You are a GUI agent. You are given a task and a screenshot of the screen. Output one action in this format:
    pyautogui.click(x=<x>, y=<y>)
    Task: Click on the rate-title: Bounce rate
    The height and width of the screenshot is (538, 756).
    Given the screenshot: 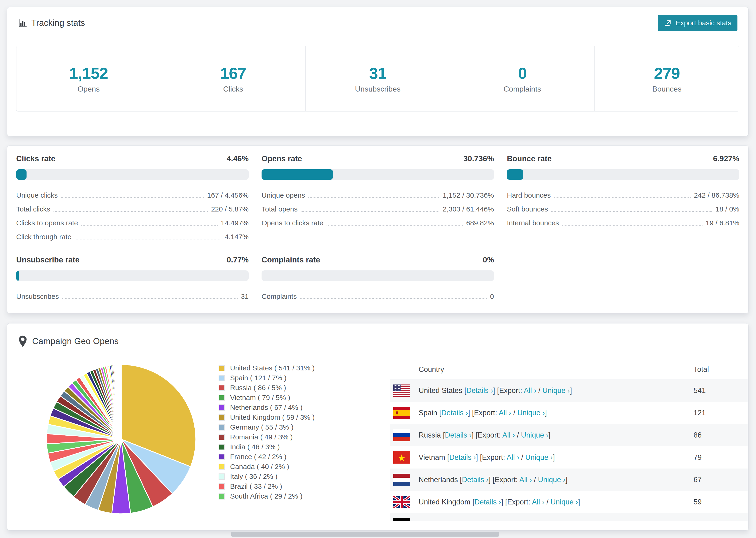 What is the action you would take?
    pyautogui.click(x=529, y=159)
    